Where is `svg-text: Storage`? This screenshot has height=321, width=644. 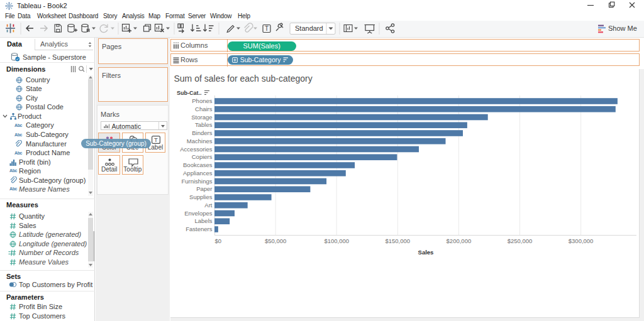 svg-text: Storage is located at coordinates (201, 117).